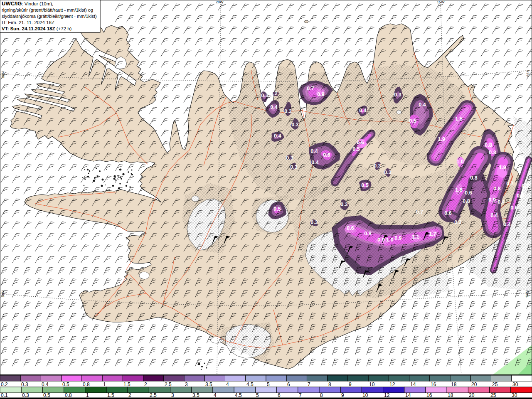 The image size is (532, 399). I want to click on svg-text: 1.8, so click(459, 190).